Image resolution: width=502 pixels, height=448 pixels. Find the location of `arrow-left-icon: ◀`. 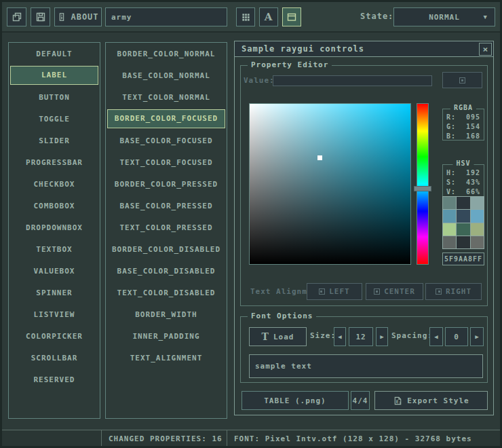

arrow-left-icon: ◀ is located at coordinates (436, 337).